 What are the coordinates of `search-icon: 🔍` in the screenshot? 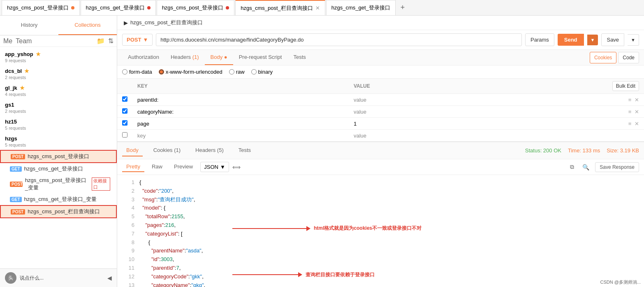 It's located at (586, 167).